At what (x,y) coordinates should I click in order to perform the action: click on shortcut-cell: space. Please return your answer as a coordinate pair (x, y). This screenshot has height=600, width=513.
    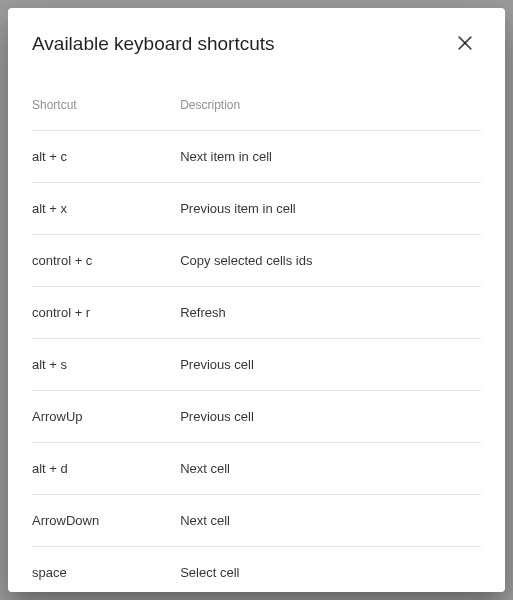
    Looking at the image, I should click on (106, 570).